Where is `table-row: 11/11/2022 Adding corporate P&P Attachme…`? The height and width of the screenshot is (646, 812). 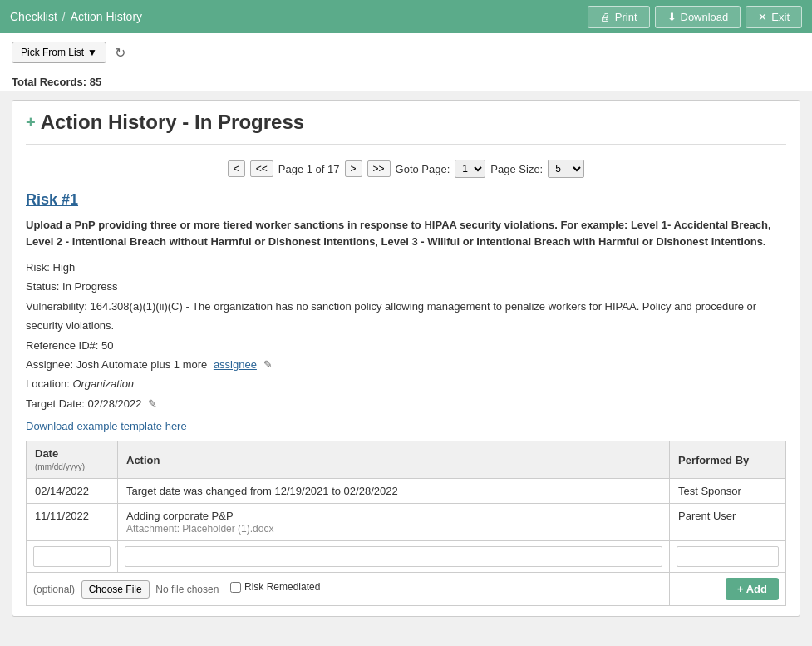 table-row: 11/11/2022 Adding corporate P&P Attachme… is located at coordinates (406, 522).